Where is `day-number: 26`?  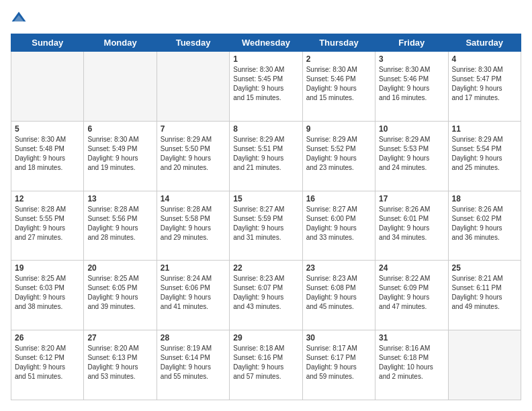
day-number: 26 is located at coordinates (47, 338).